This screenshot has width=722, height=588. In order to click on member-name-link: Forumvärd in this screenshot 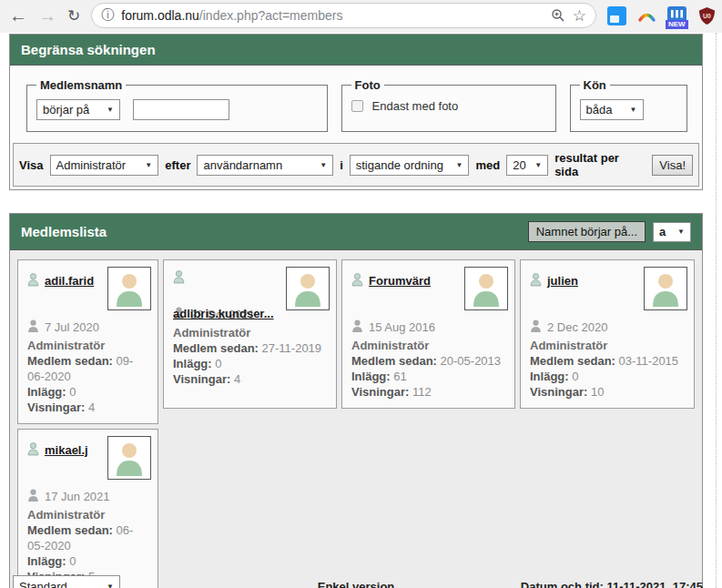, I will do `click(400, 280)`.